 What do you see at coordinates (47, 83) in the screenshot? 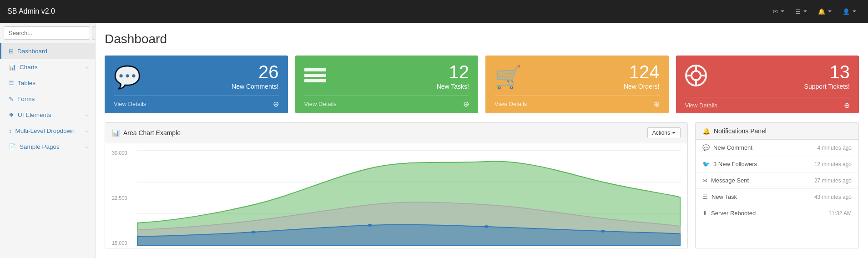
I see `sidebar-item-tables: ☰ Tables` at bounding box center [47, 83].